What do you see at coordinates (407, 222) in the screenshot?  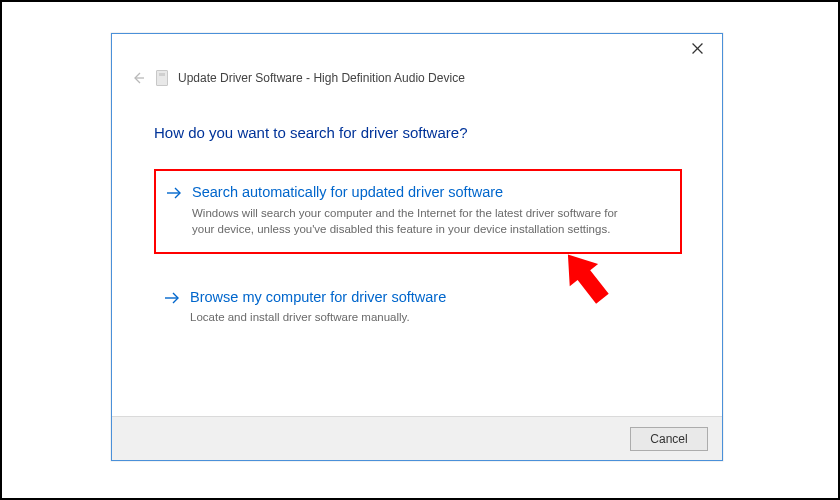 I see `option-description: Windows will search your computer and th…` at bounding box center [407, 222].